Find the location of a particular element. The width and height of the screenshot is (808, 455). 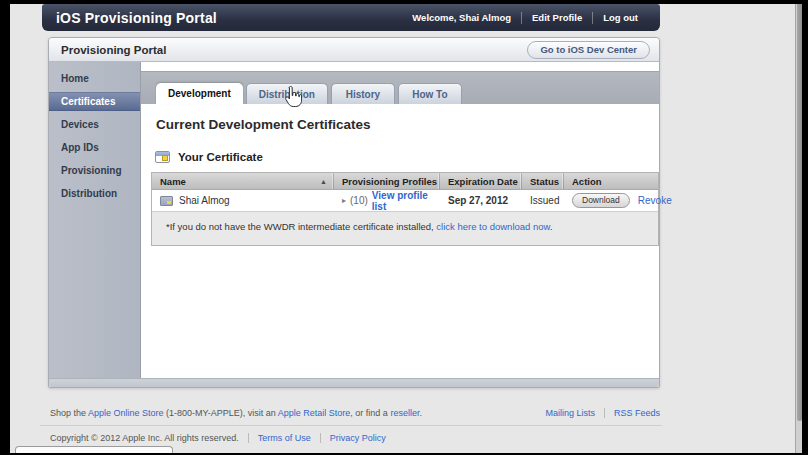

cell-provisioning-profiles: ▸ (10) View profile list is located at coordinates (387, 201).